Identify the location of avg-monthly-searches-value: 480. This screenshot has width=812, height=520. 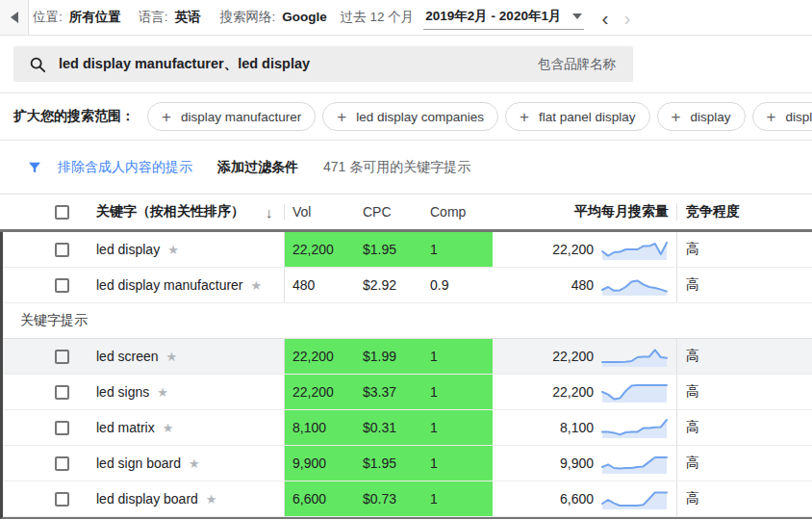
(583, 285).